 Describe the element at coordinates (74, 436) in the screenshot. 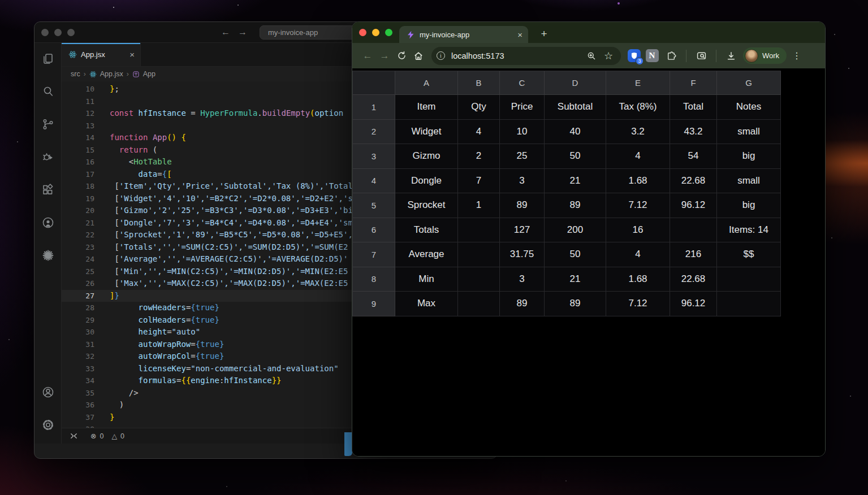

I see `remote-indicator-icon` at that location.